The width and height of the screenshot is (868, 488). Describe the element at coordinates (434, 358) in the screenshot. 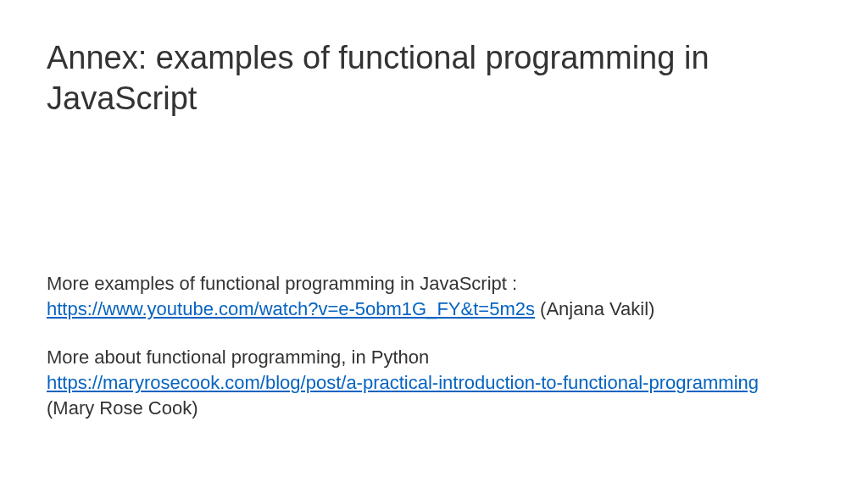

I see `content-line-2: More about functional programming, in Py…` at that location.